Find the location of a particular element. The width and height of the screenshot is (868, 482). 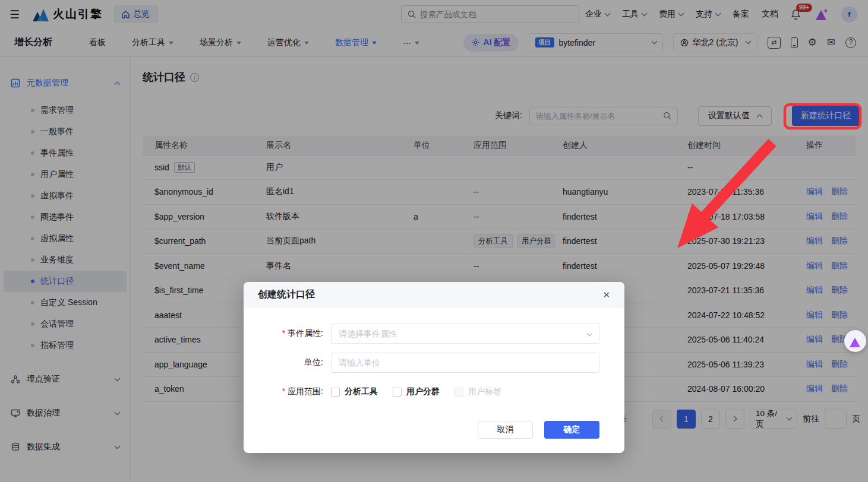

unit-input is located at coordinates (465, 363).